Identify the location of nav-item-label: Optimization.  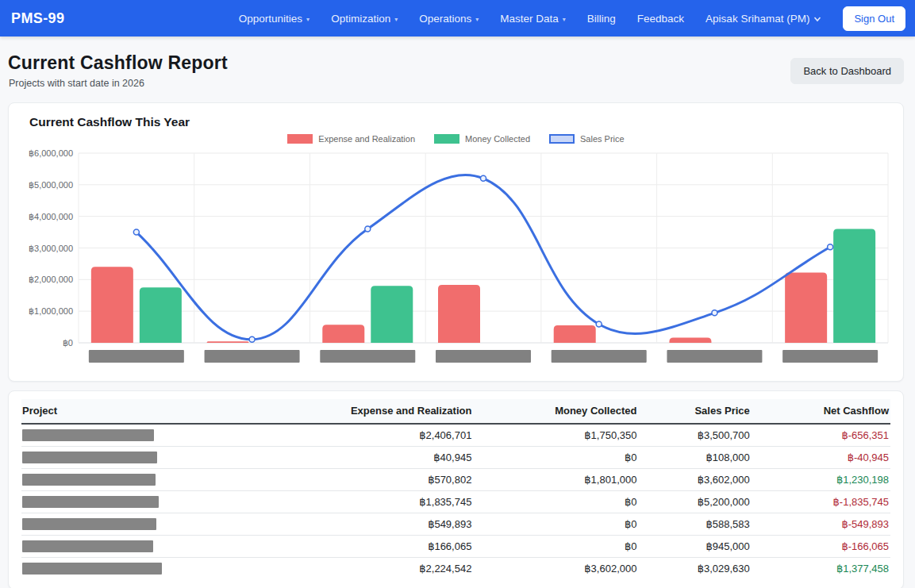
(360, 19).